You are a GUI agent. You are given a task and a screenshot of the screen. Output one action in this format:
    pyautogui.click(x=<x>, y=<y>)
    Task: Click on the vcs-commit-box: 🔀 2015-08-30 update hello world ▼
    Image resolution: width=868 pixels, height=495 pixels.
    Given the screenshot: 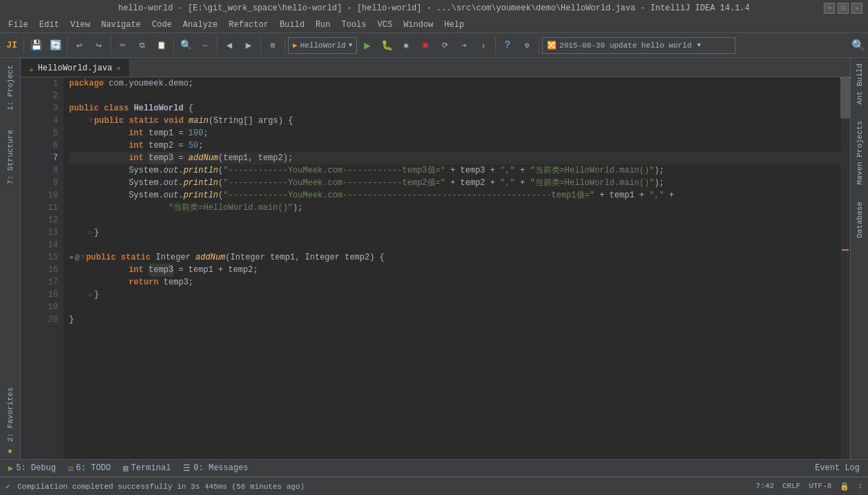 What is the action you would take?
    pyautogui.click(x=639, y=46)
    